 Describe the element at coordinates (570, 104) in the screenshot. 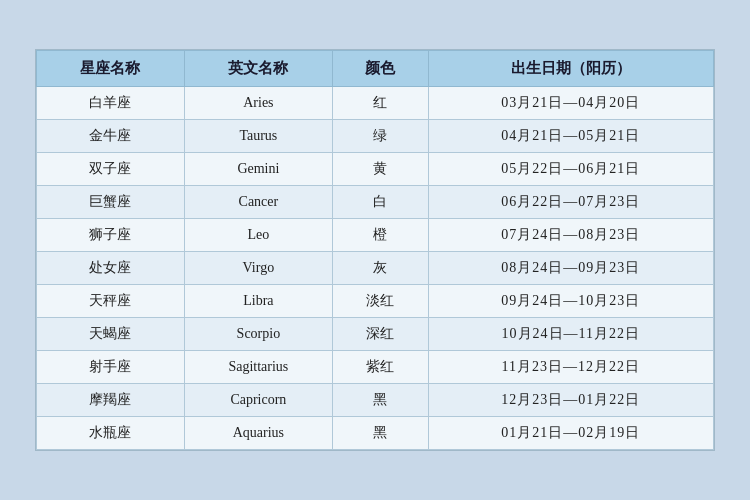

I see `cell-row0-col3: 03月21日—04月20日` at that location.